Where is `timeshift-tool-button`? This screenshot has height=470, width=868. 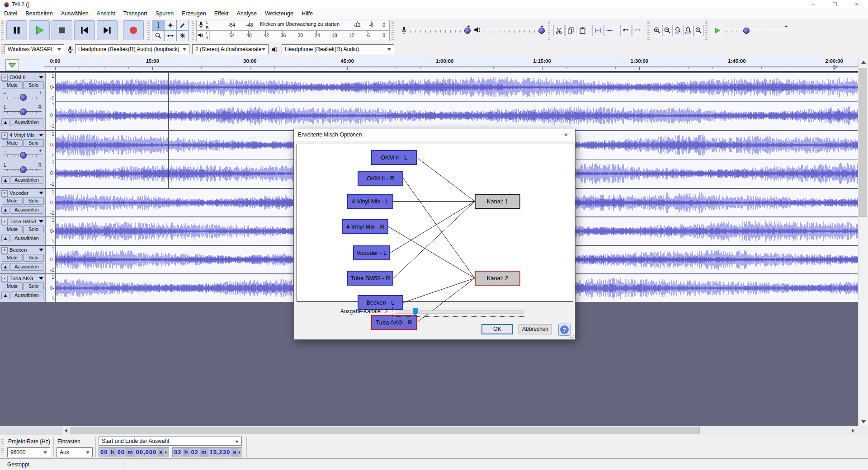 timeshift-tool-button is located at coordinates (170, 36).